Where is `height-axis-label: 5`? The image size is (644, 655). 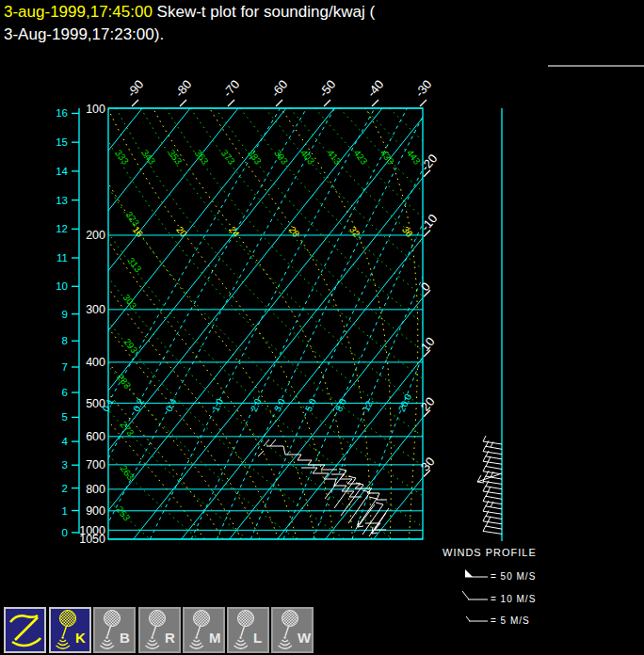 height-axis-label: 5 is located at coordinates (65, 417).